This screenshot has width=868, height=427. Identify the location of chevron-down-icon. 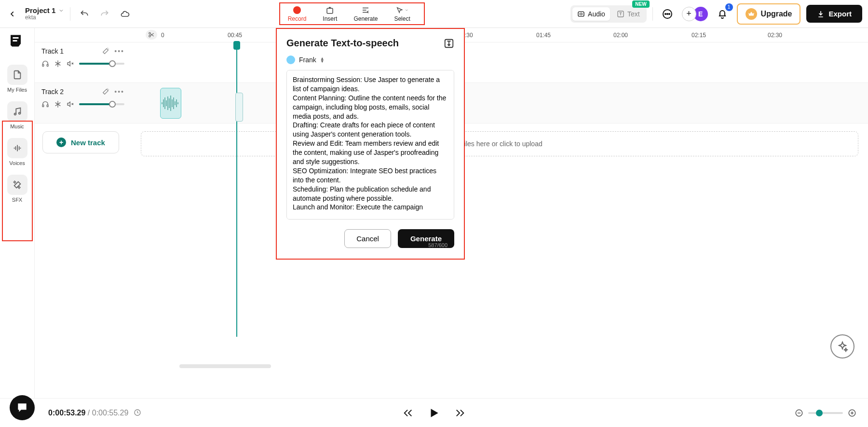
(61, 11).